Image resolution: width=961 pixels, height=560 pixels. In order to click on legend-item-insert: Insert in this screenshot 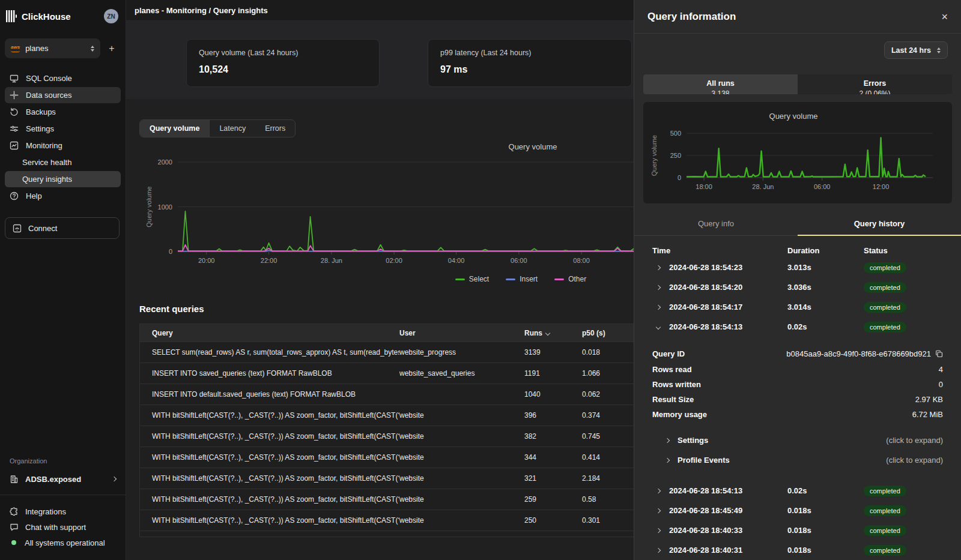, I will do `click(521, 279)`.